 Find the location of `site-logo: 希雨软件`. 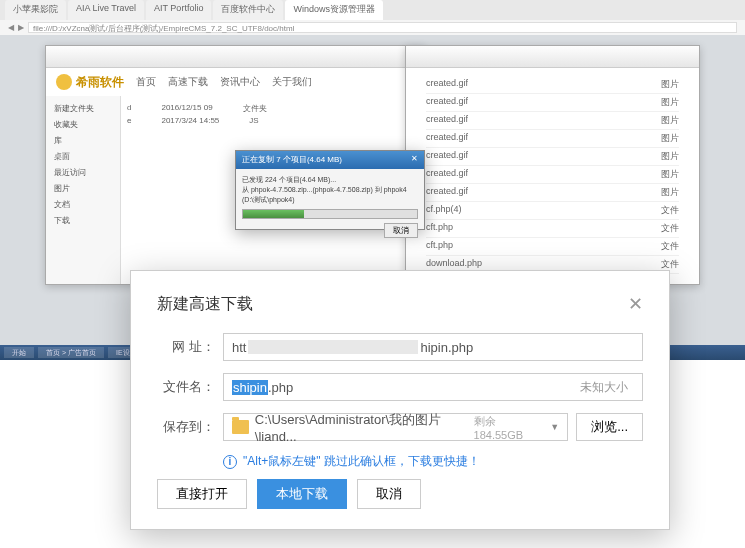

site-logo: 希雨软件 is located at coordinates (90, 82).